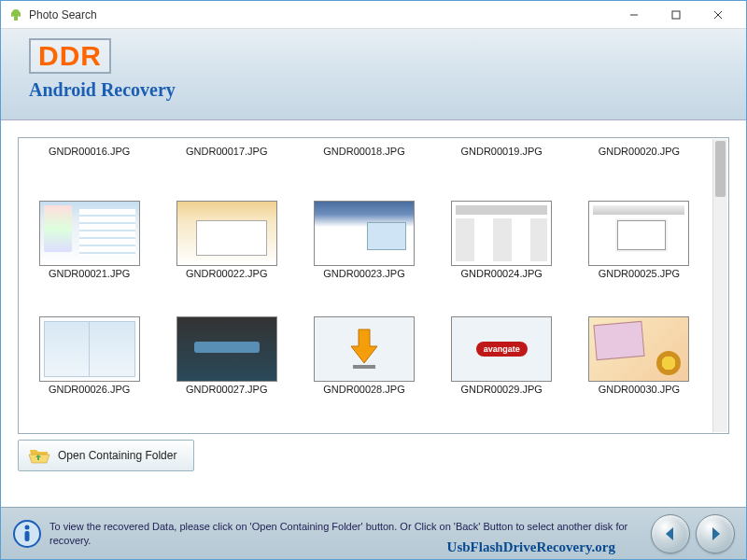  I want to click on banner-subtitle: Android Recovery, so click(374, 90).